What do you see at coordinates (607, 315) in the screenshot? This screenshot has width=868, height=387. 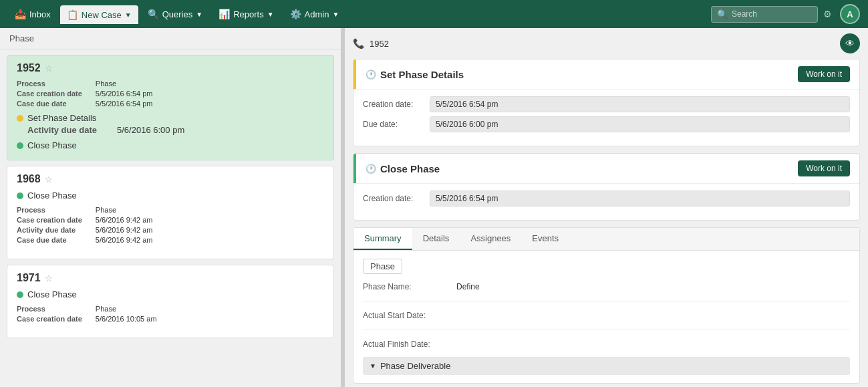 I see `phase-fields: Phase Name: Define Actual Start Date: Ac…` at bounding box center [607, 315].